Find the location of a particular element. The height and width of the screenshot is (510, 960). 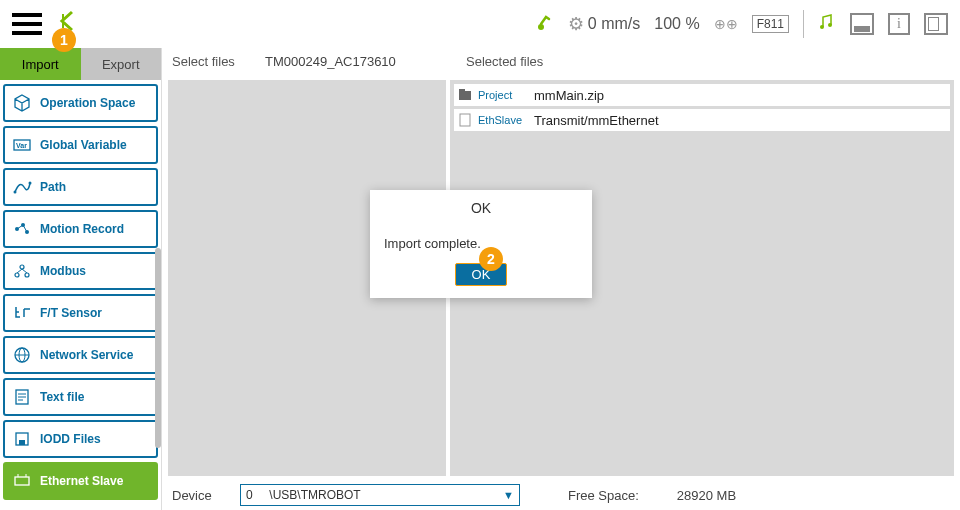

sidebar-item-text-file: Text file is located at coordinates (80, 397).